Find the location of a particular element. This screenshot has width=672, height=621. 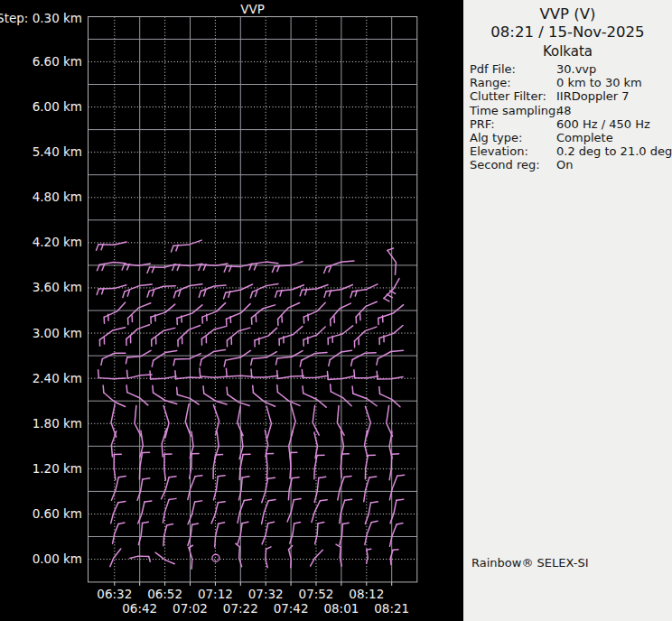

metadata-field-row: PRF:600 Hz / 450 Hz is located at coordinates (567, 125).